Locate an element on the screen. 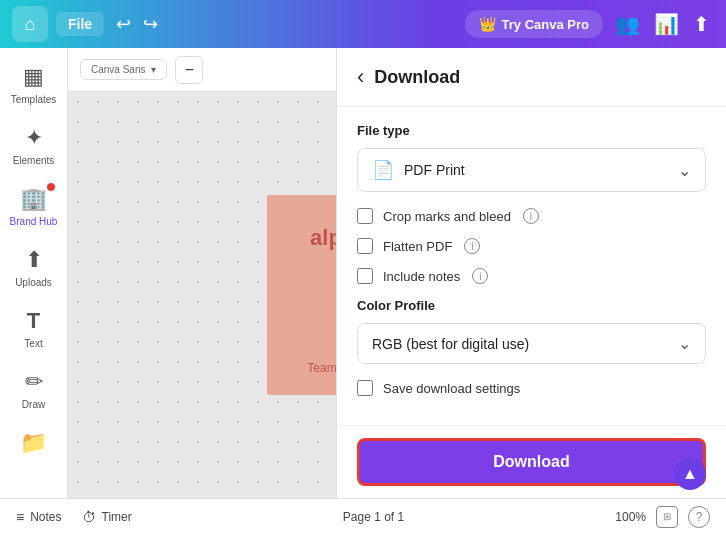  panel-title: Download is located at coordinates (417, 78).